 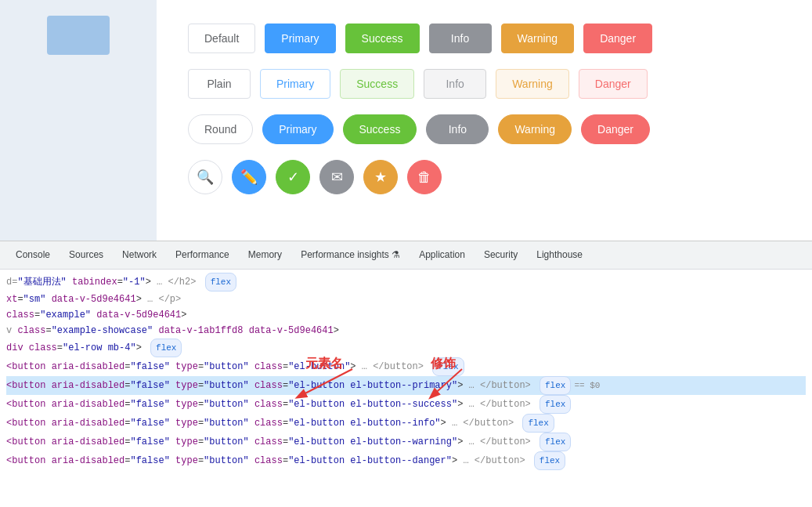 What do you see at coordinates (484, 38) in the screenshot?
I see `button-row-normal: Default Primary Success Info Warning Dan…` at bounding box center [484, 38].